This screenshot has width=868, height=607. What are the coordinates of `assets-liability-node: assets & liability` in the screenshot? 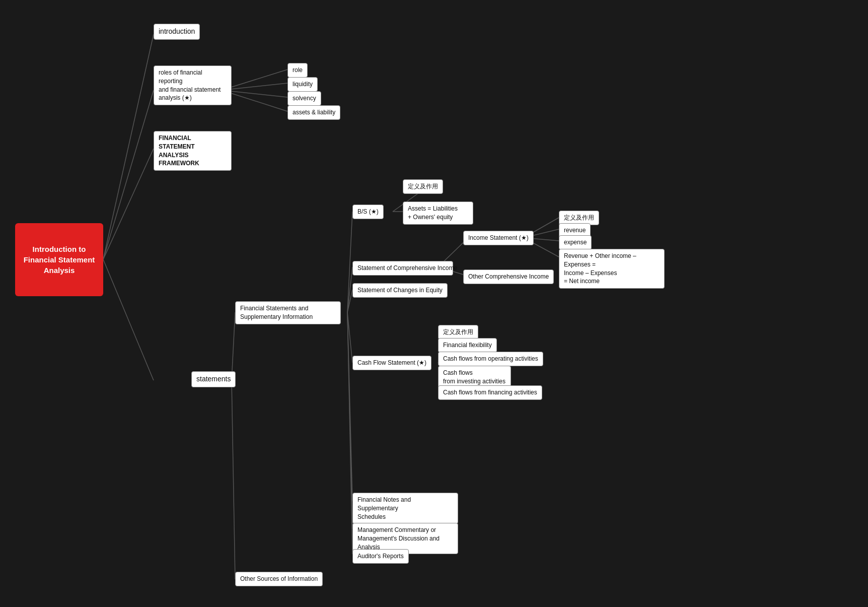 It's located at (314, 113).